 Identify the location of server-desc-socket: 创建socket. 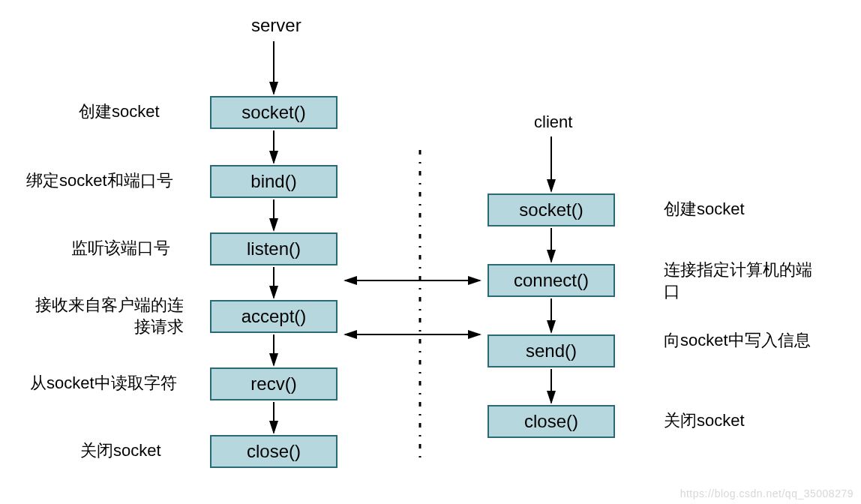
(119, 112).